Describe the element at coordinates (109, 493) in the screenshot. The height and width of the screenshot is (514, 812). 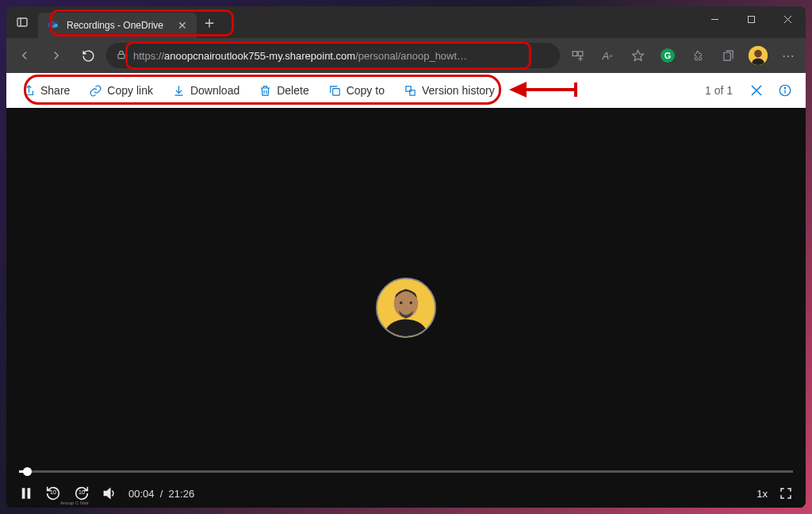
I see `volume-button` at that location.